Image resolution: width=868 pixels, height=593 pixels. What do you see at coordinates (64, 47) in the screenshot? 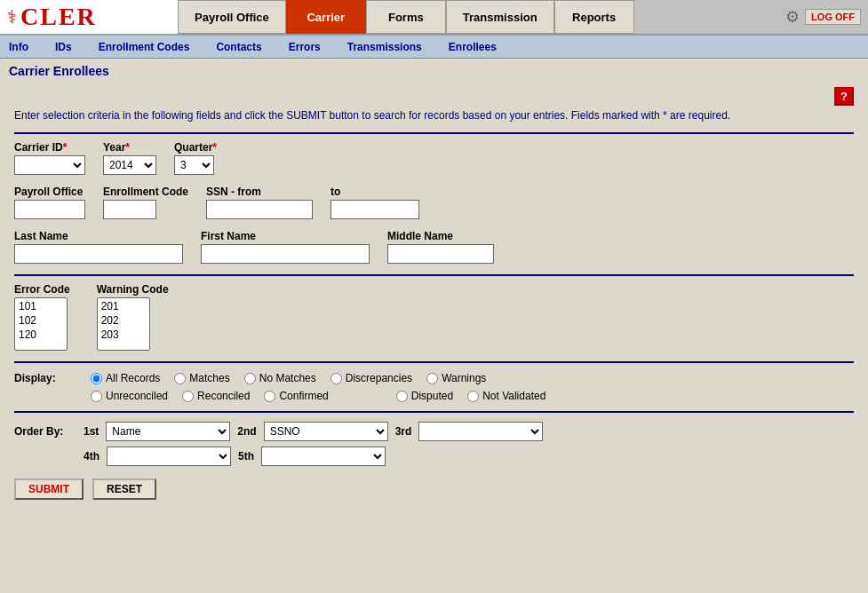
I see `sub-nav-ids: IDs` at bounding box center [64, 47].